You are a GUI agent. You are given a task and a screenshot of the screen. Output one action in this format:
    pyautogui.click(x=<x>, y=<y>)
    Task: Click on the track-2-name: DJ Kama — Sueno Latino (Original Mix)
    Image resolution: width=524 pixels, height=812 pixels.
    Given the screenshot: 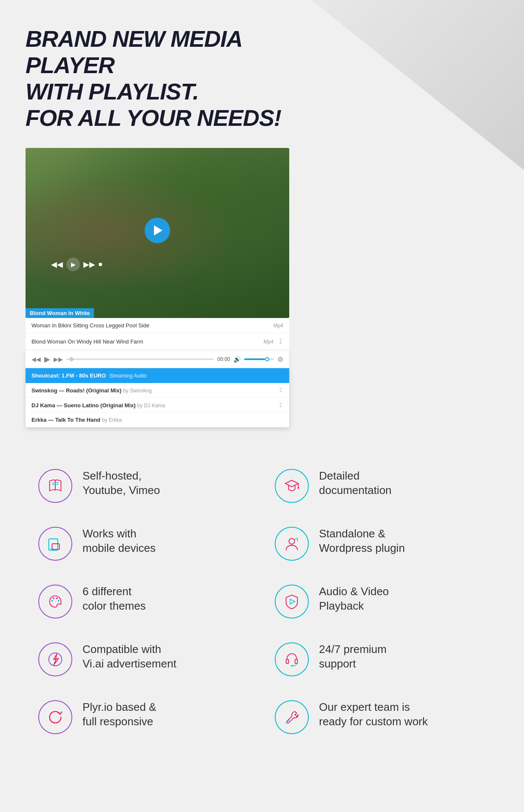 What is the action you would take?
    pyautogui.click(x=83, y=406)
    